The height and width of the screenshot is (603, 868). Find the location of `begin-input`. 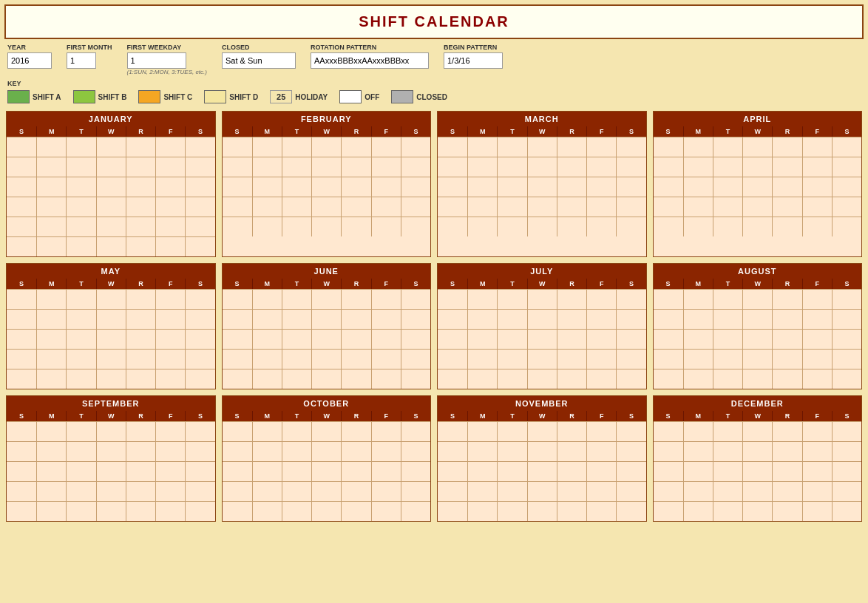

begin-input is located at coordinates (473, 61).